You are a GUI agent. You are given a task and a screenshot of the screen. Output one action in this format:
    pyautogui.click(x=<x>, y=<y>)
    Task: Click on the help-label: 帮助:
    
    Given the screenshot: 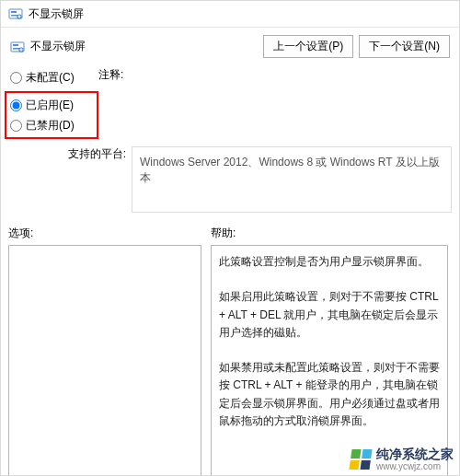 What is the action you would take?
    pyautogui.click(x=329, y=234)
    